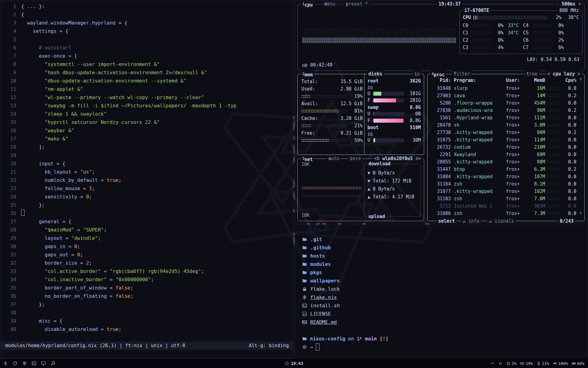 This screenshot has width=588, height=368. What do you see at coordinates (441, 347) in the screenshot?
I see `shell-prompt-input-line: →` at bounding box center [441, 347].